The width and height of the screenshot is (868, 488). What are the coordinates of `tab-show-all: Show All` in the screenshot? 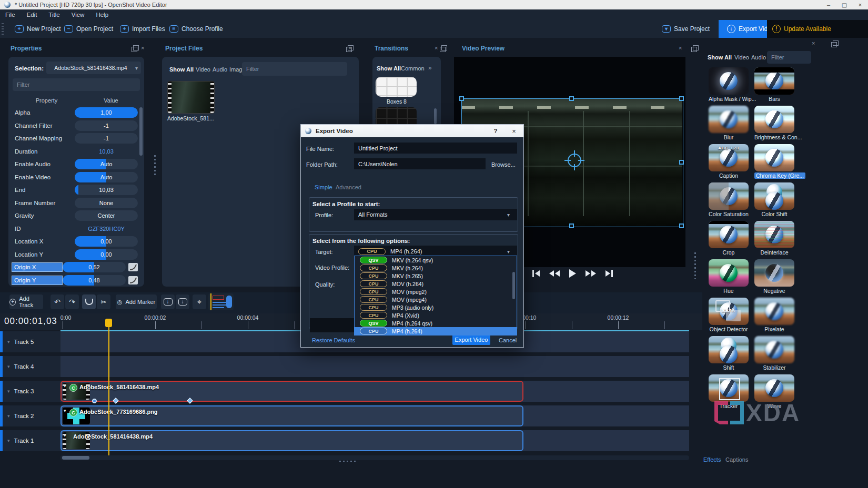 It's located at (181, 69).